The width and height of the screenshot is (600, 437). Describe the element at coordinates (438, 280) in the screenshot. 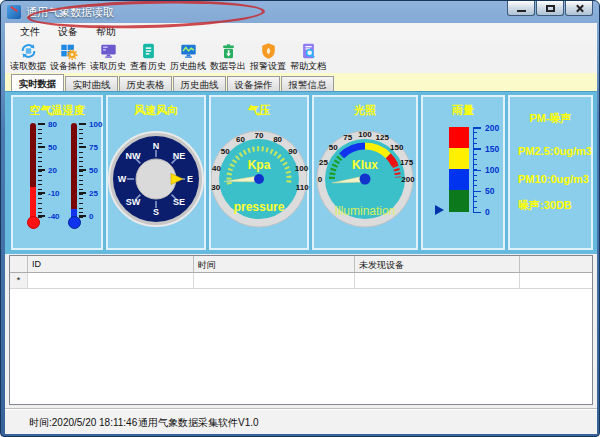

I see `cell-device` at that location.